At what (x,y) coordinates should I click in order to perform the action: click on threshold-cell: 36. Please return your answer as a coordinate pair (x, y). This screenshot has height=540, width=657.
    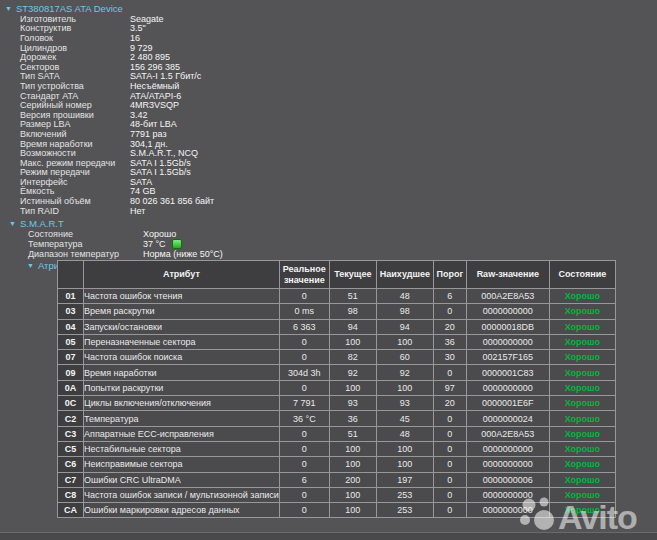
    Looking at the image, I should click on (450, 342).